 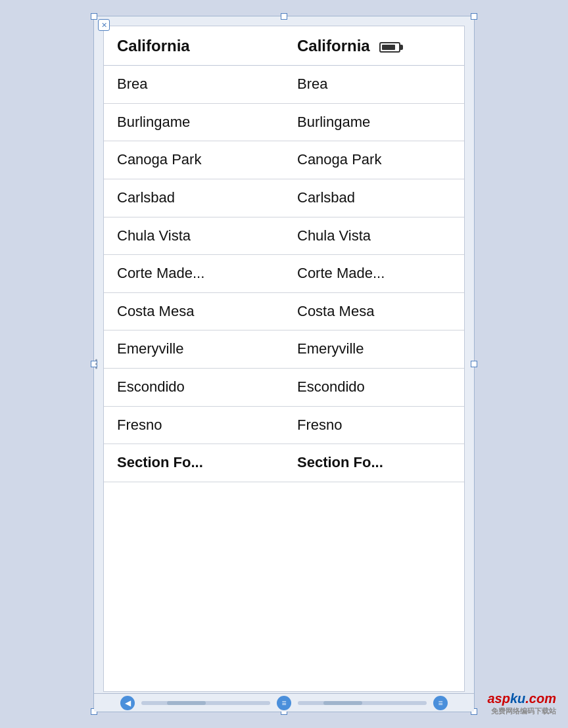 What do you see at coordinates (94, 16) in the screenshot?
I see `resize-handle-tl` at bounding box center [94, 16].